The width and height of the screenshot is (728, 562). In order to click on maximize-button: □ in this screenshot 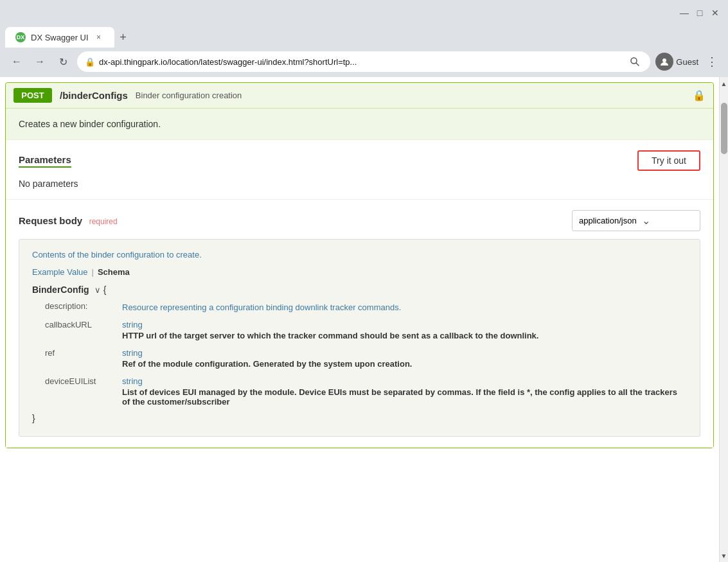, I will do `click(700, 13)`.